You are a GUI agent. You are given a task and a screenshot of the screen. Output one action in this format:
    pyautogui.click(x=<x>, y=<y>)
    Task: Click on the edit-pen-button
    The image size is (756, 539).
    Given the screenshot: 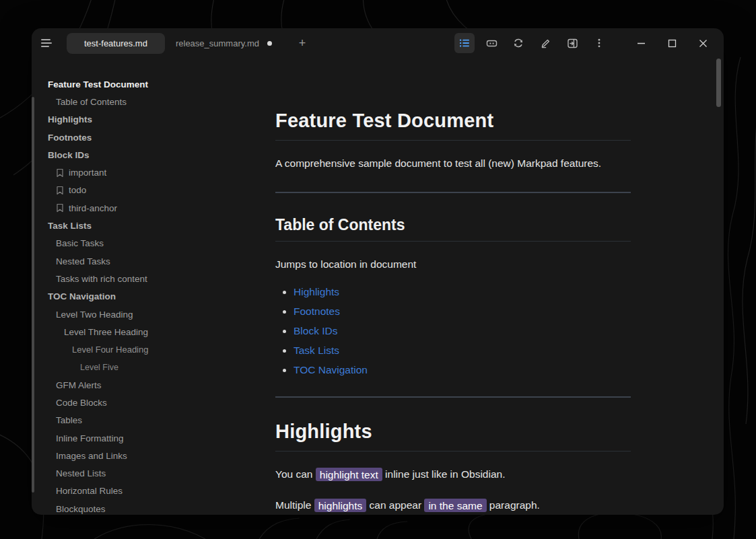 What is the action you would take?
    pyautogui.click(x=545, y=43)
    